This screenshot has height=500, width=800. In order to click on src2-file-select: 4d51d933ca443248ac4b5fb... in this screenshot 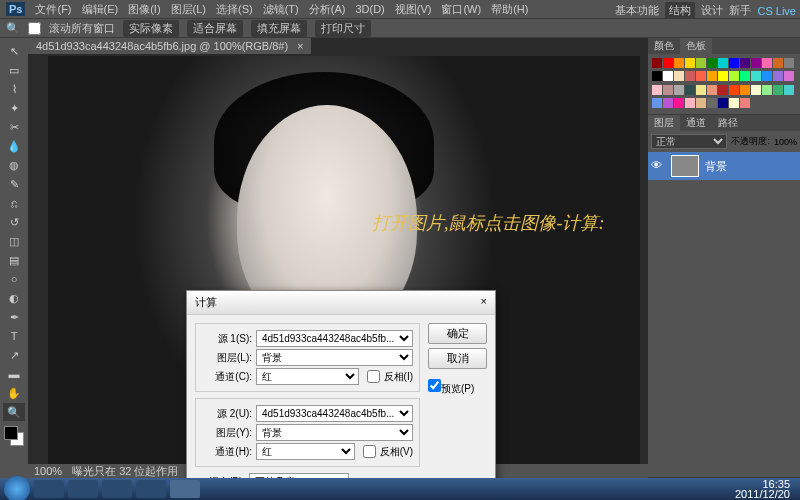, I will do `click(334, 414)`.